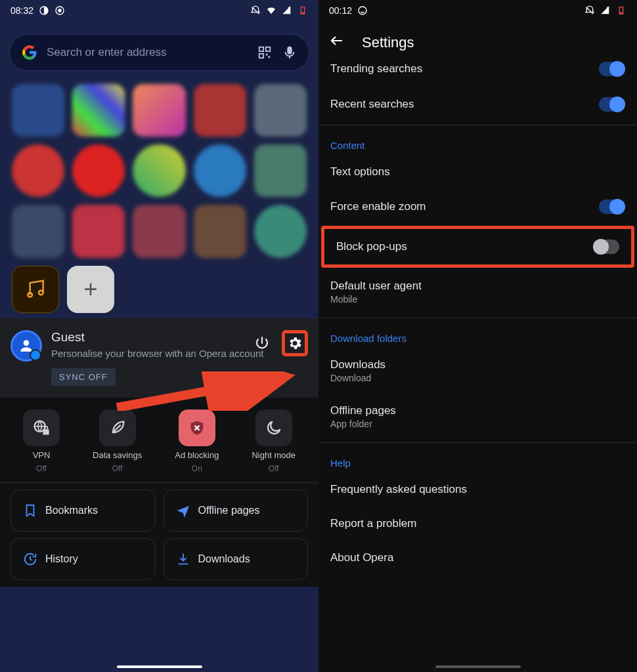  I want to click on chrome-icon, so click(60, 10).